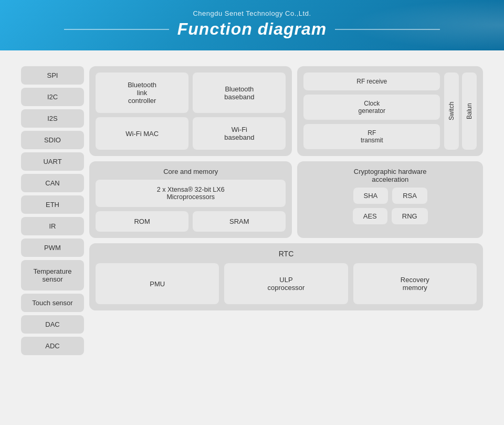  I want to click on label-i2c: I2C, so click(52, 97).